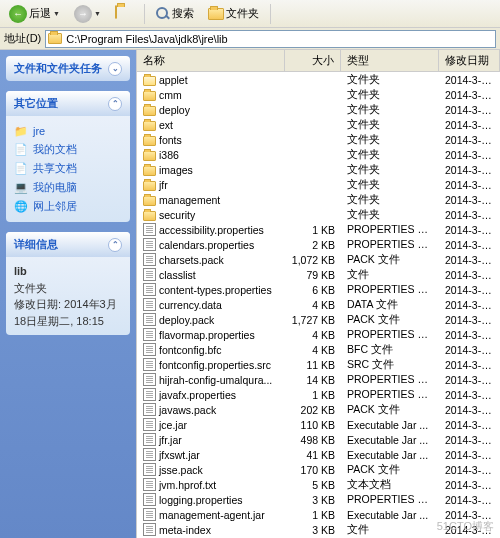 Image resolution: width=500 pixels, height=538 pixels. I want to click on tasks-header: 文件和文件夹任务 ⌄, so click(68, 68).